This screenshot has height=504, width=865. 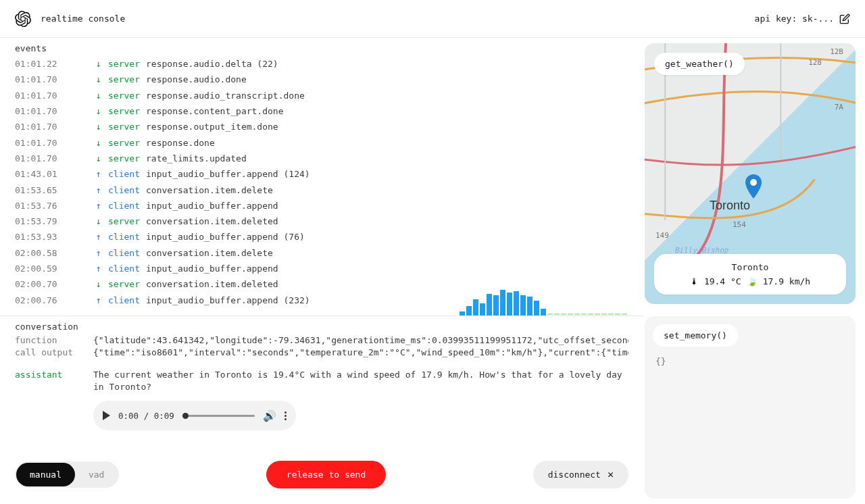 What do you see at coordinates (750, 274) in the screenshot?
I see `weather-info-chip: Toronto 🌡 19.4 °C 🍃 17.9 km/h` at bounding box center [750, 274].